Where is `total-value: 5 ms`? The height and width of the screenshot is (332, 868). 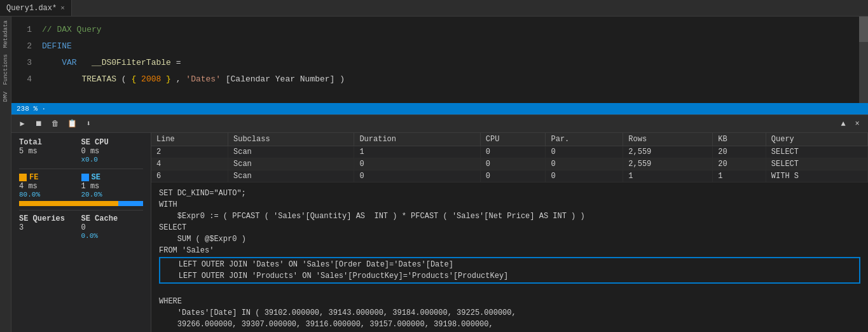 total-value: 5 ms is located at coordinates (50, 151).